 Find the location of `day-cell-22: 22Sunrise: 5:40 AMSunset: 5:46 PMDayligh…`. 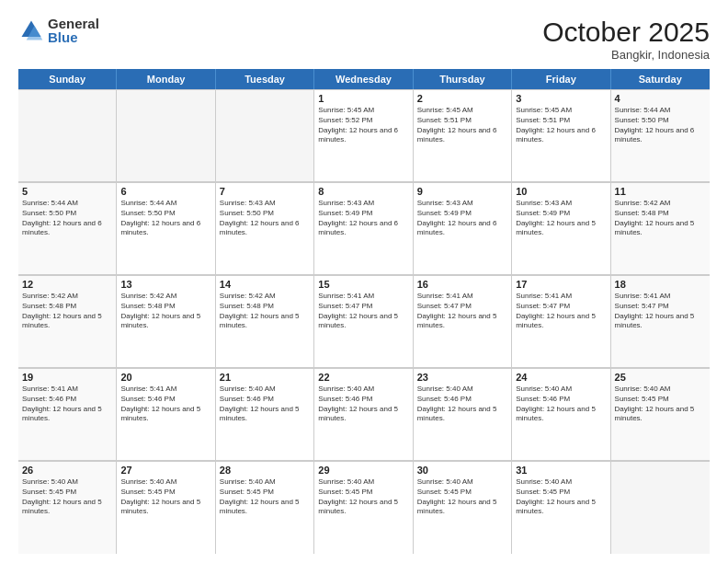

day-cell-22: 22Sunrise: 5:40 AMSunset: 5:46 PMDayligh… is located at coordinates (364, 414).